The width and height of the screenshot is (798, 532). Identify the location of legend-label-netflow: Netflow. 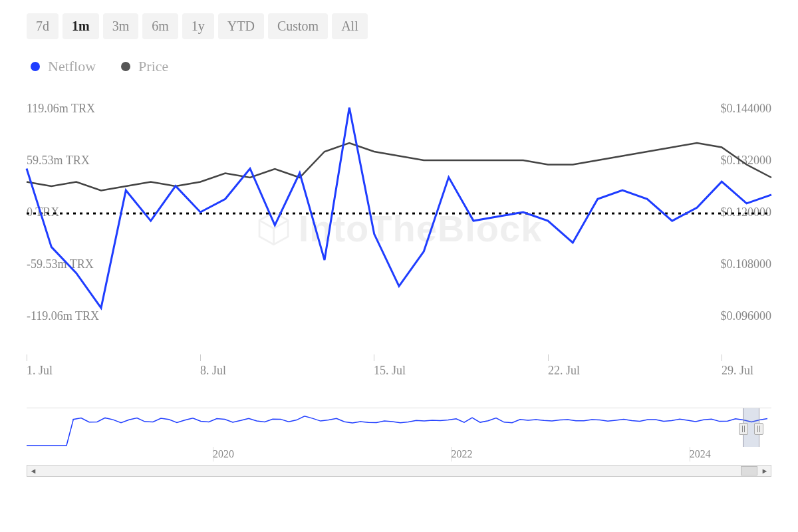
(72, 66).